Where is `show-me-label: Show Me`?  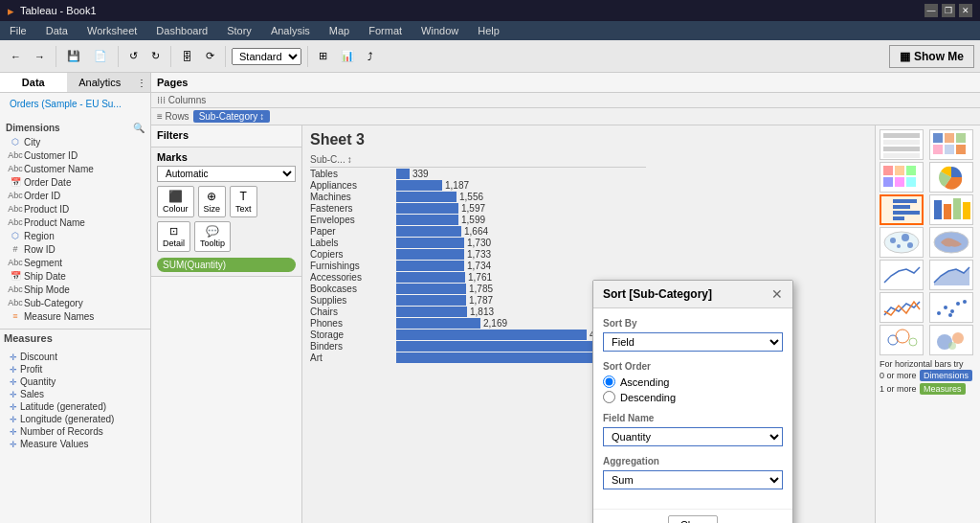
show-me-label: Show Me is located at coordinates (939, 57).